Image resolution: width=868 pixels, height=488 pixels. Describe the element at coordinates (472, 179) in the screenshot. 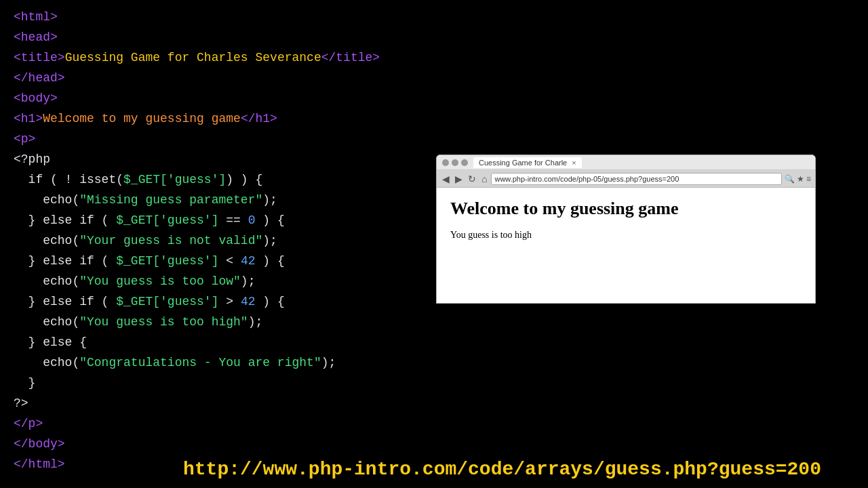

I see `refresh-button: ↻` at that location.